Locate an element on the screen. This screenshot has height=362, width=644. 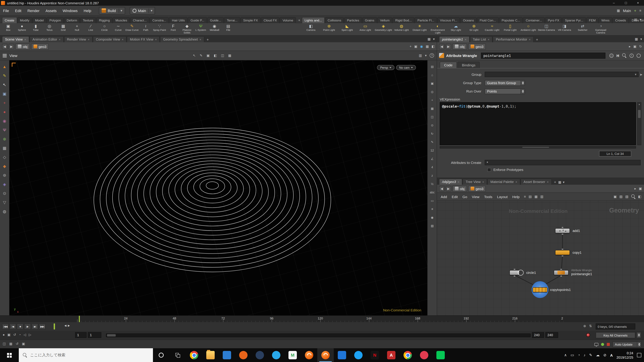
shelf-tool: ◉ Metaball is located at coordinates (214, 29).